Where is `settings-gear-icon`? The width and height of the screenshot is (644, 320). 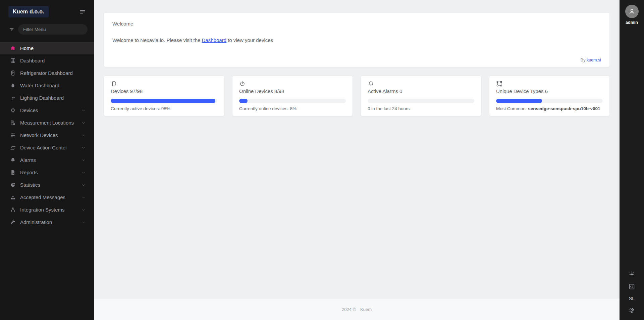 settings-gear-icon is located at coordinates (632, 310).